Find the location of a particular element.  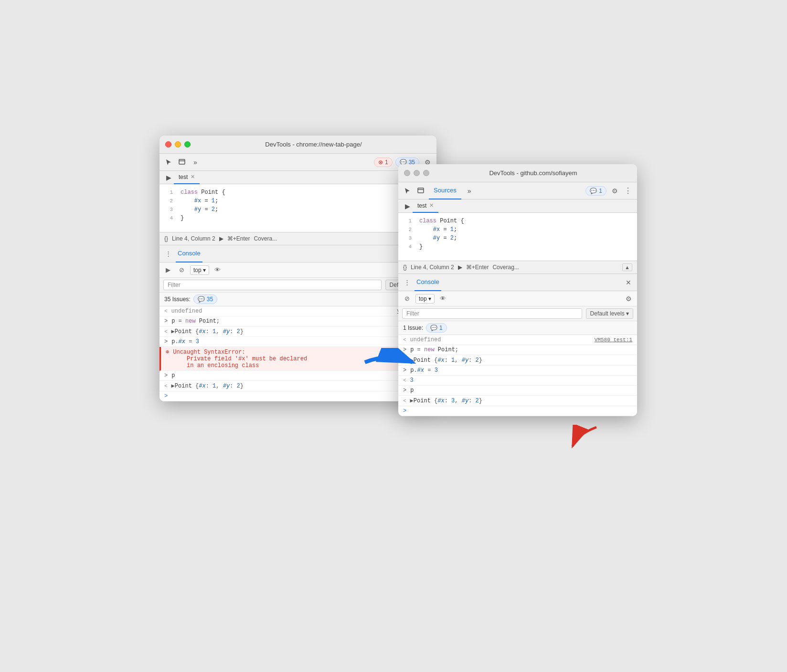

console-settings-icon: ⚙ is located at coordinates (628, 299).